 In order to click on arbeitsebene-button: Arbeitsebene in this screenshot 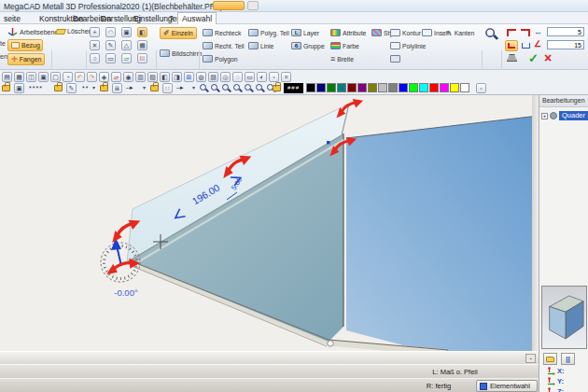, I will do `click(33, 32)`.